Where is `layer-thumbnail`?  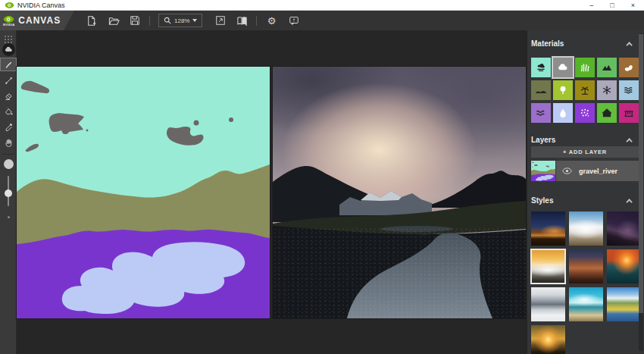 layer-thumbnail is located at coordinates (544, 171).